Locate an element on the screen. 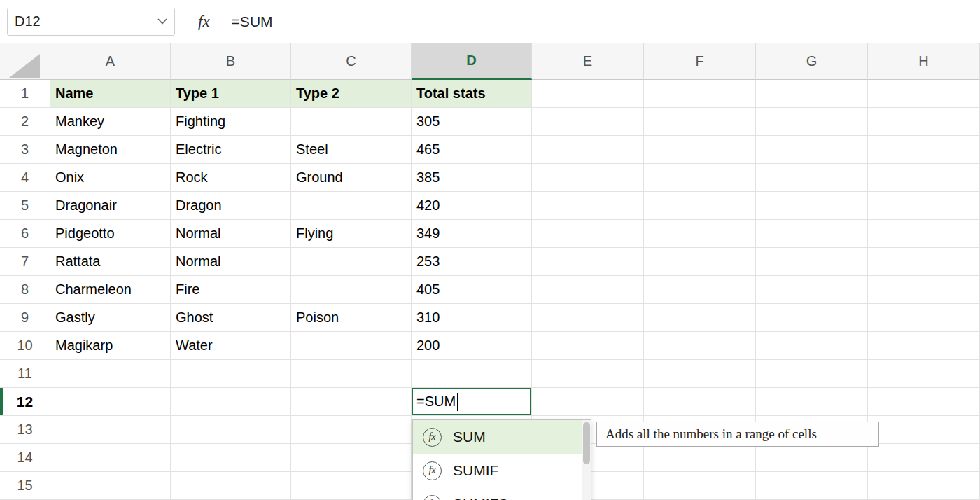 This screenshot has height=500, width=980. cell-D11 is located at coordinates (472, 374).